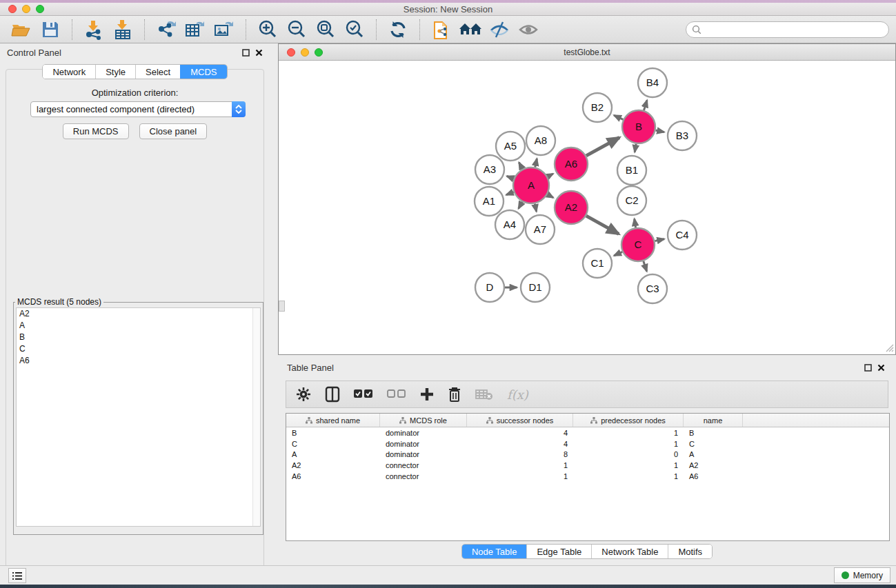  What do you see at coordinates (455, 394) in the screenshot?
I see `delete-columns-button` at bounding box center [455, 394].